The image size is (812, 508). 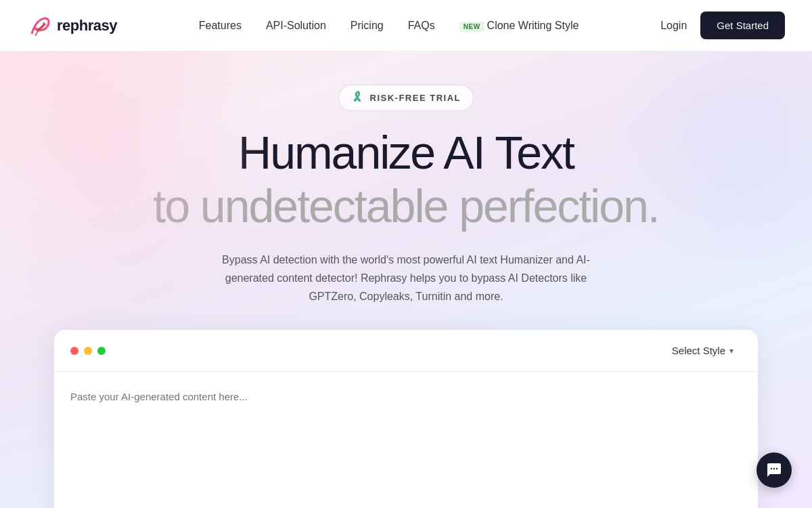 What do you see at coordinates (39, 26) in the screenshot?
I see `logo-icon` at bounding box center [39, 26].